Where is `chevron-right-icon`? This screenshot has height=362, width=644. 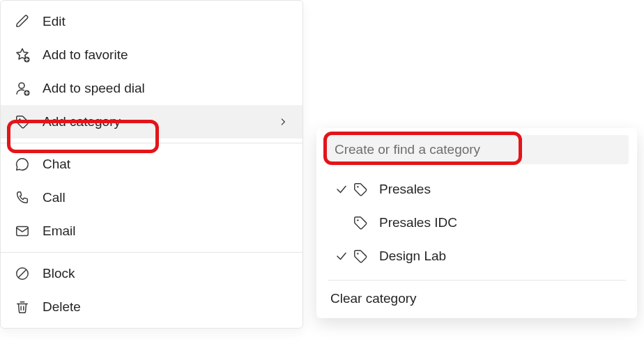
chevron-right-icon is located at coordinates (283, 122).